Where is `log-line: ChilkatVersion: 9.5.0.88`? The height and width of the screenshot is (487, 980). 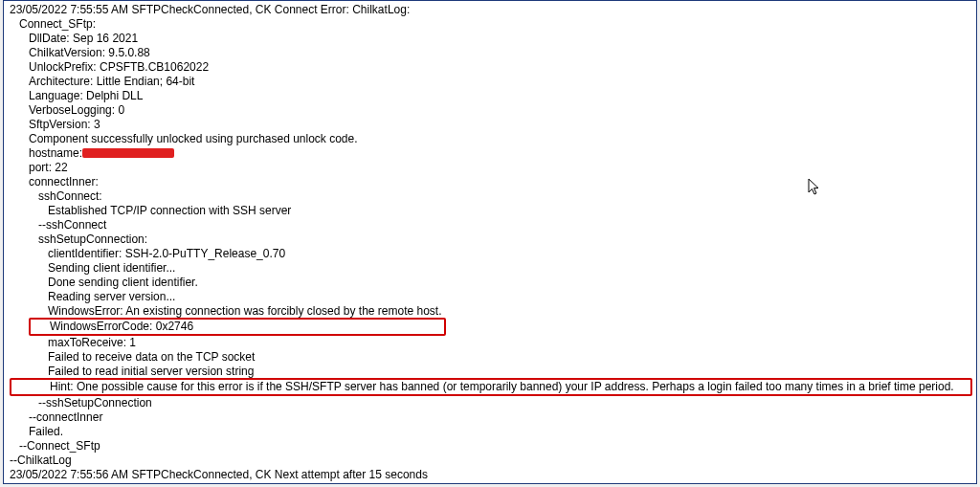 log-line: ChilkatVersion: 9.5.0.88 is located at coordinates (490, 54).